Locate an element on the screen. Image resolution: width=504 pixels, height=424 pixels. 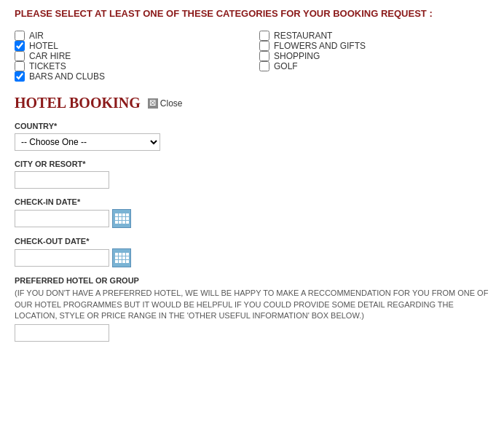
checkbox-flowers-gifts is located at coordinates (264, 46).